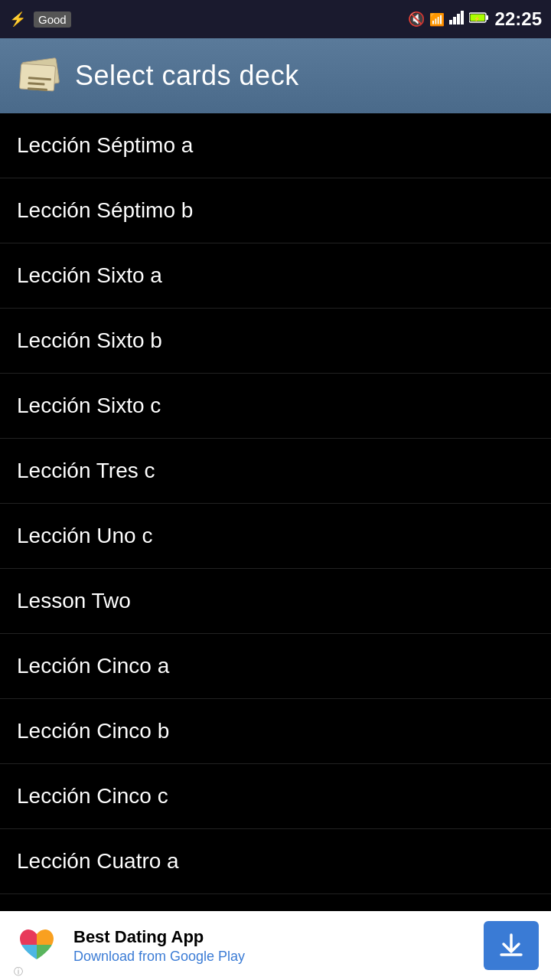  I want to click on list-item-label: Lección Tres c, so click(86, 471).